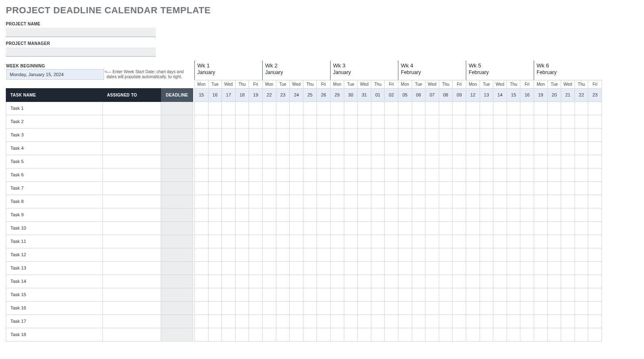  Describe the element at coordinates (55, 188) in the screenshot. I see `task-name-cell: Task 7` at that location.